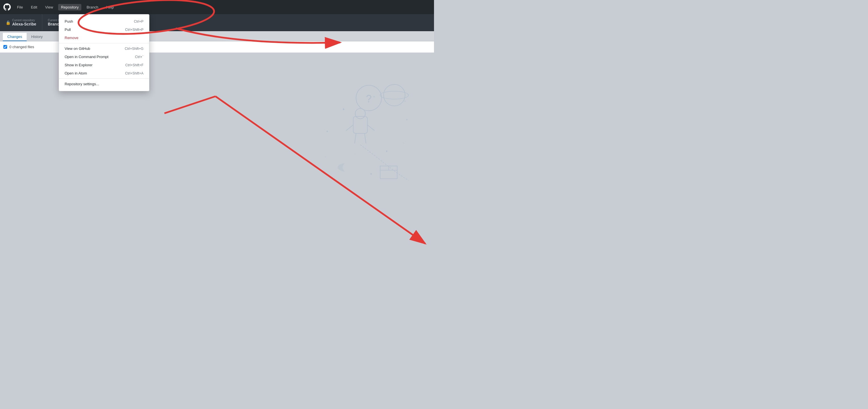 The width and height of the screenshot is (868, 409). Describe the element at coordinates (217, 7) in the screenshot. I see `titlebar: File Edit View Repository Branch Help` at that location.